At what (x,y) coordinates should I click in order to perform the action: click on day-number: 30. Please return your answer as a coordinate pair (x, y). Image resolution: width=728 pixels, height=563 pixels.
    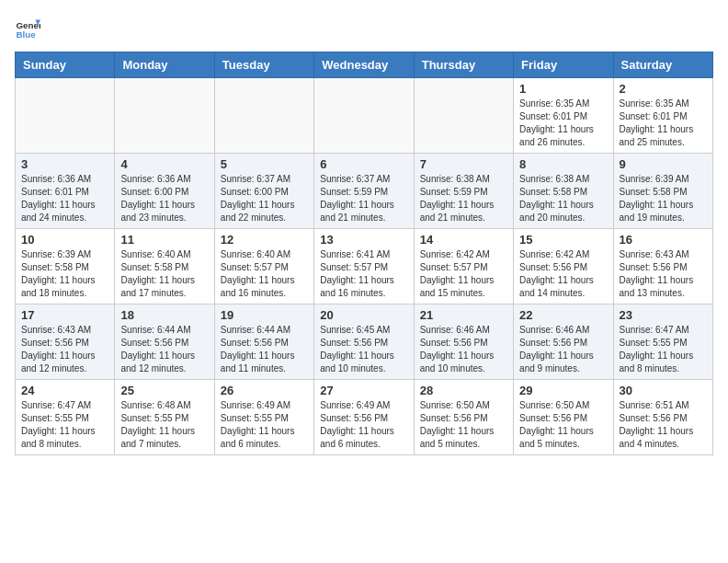
    Looking at the image, I should click on (664, 390).